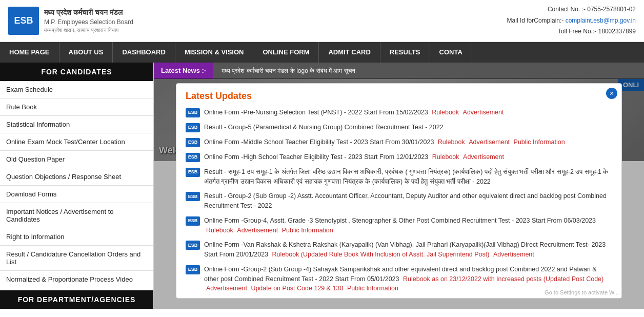  What do you see at coordinates (451, 52) in the screenshot?
I see `nav-contact: CONTA` at bounding box center [451, 52].